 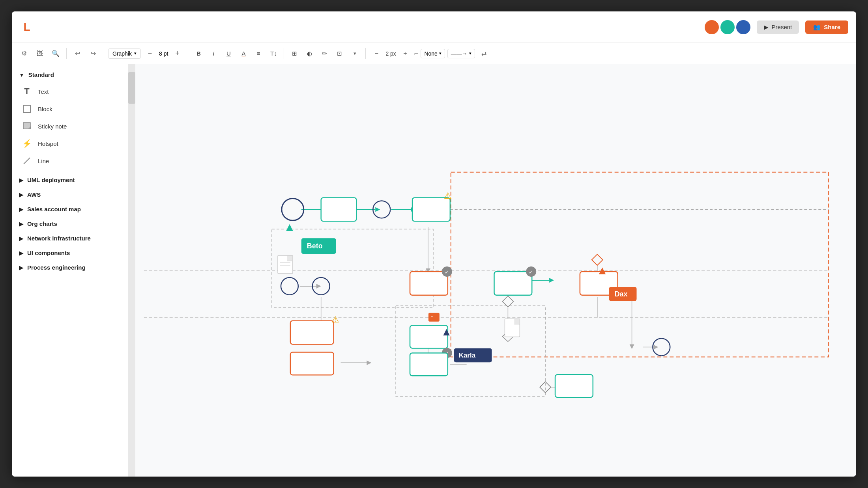 What do you see at coordinates (243, 54) in the screenshot?
I see `font-color-button: A` at bounding box center [243, 54].